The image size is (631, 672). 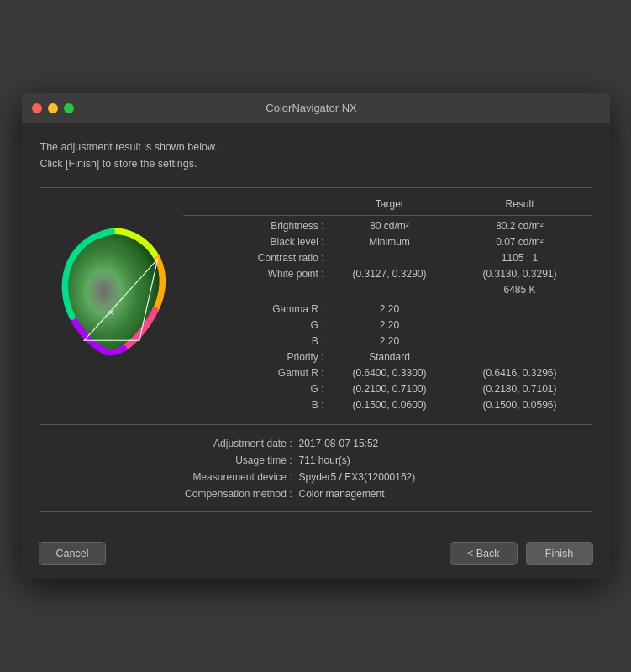 I want to click on row-target-blacklevel: Minimum, so click(x=390, y=242).